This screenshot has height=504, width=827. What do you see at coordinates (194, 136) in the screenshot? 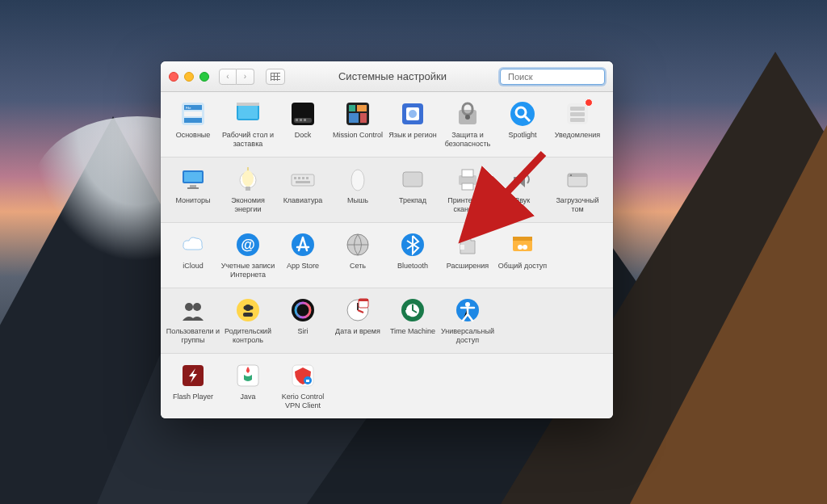
I see `pref-label: Основные` at bounding box center [194, 136].